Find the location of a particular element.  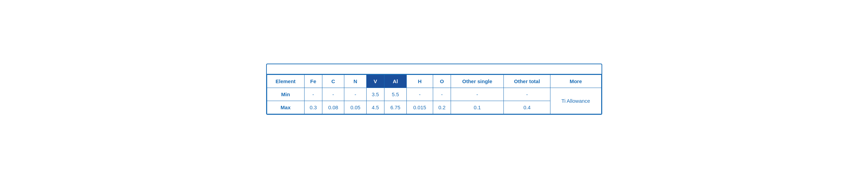

header-cell-h: H is located at coordinates (420, 81).